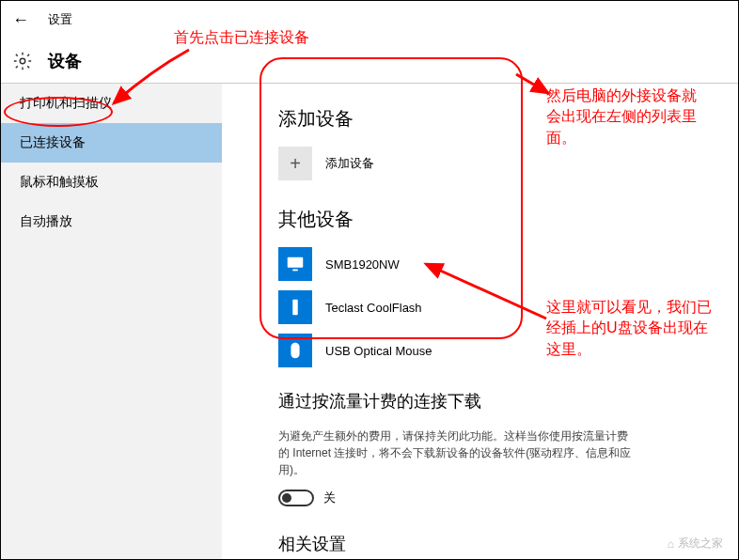  What do you see at coordinates (489, 307) in the screenshot?
I see `device-row: Teclast CoolFlash` at bounding box center [489, 307].